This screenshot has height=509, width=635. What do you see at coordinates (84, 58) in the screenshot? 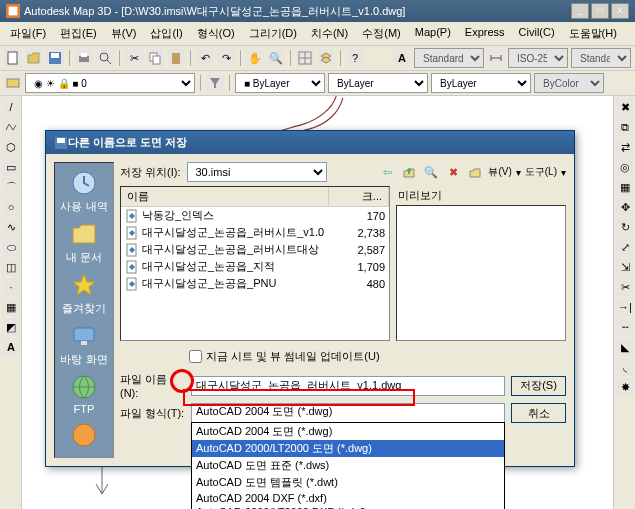
I see `print-icon` at bounding box center [84, 58].